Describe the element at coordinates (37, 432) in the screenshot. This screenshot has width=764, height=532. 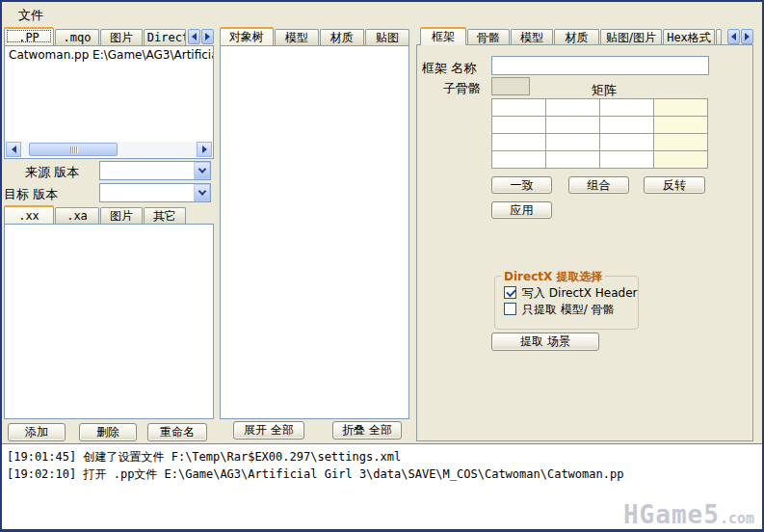
I see `add-button: 添加` at that location.